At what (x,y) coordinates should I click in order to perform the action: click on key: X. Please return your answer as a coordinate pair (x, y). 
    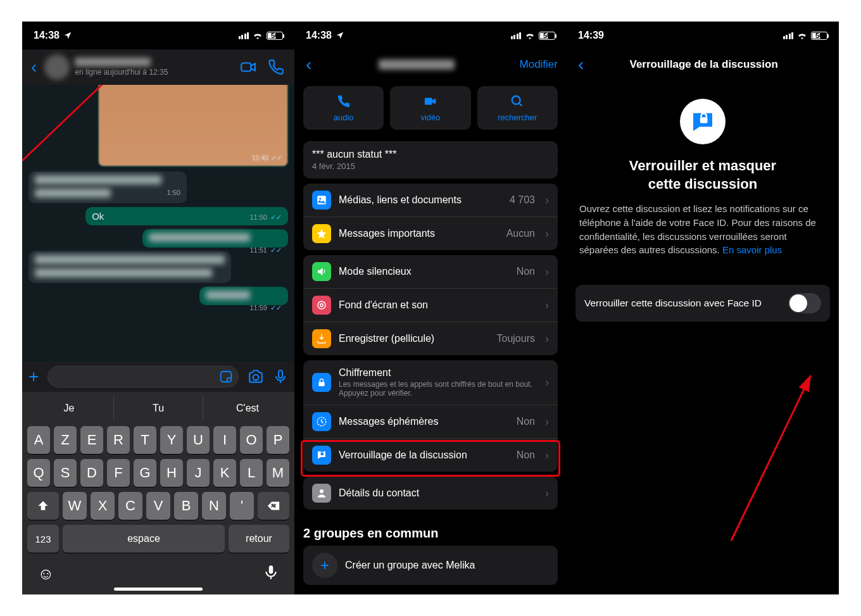
    Looking at the image, I should click on (103, 506).